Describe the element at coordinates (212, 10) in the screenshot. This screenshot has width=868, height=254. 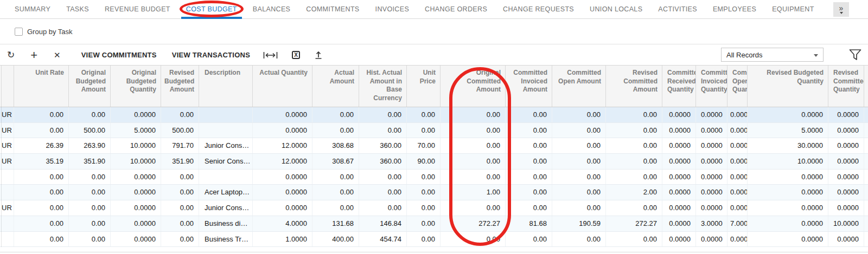
I see `tab-cost-budget: COST BUDGET` at that location.